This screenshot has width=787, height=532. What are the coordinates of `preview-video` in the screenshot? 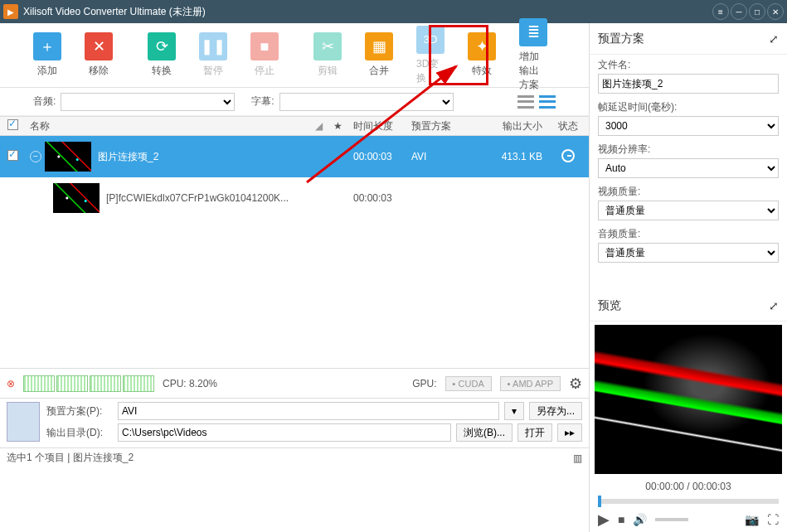 It's located at (688, 399).